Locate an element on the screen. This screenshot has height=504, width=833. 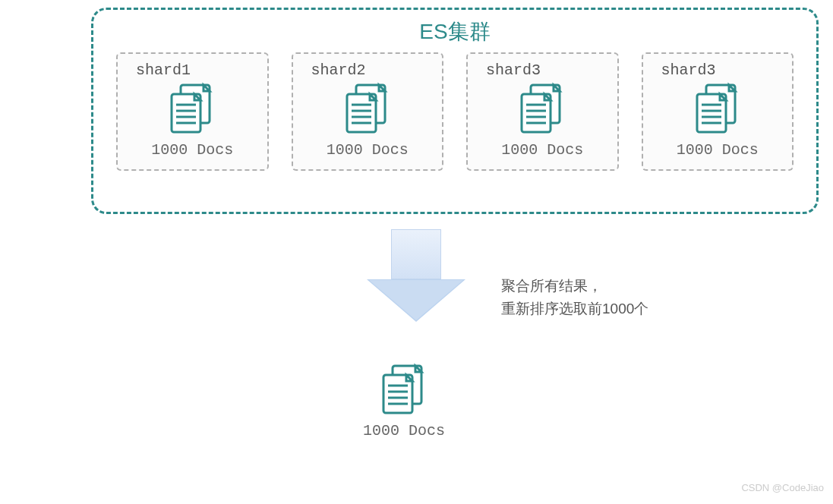
flow-arrow-icon is located at coordinates (416, 279).